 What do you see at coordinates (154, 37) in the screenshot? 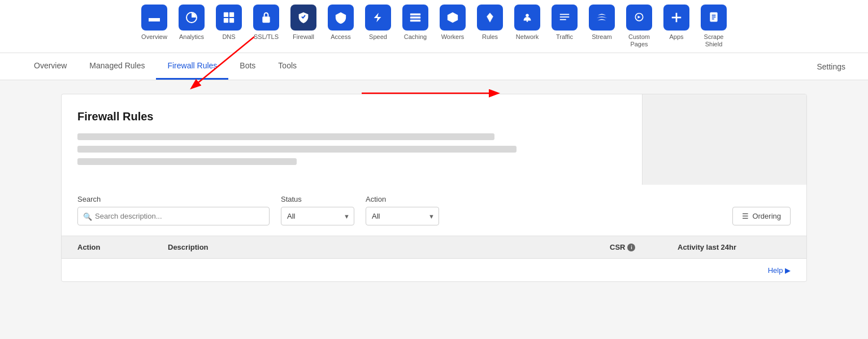
I see `nav-label-overview: Overview` at bounding box center [154, 37].